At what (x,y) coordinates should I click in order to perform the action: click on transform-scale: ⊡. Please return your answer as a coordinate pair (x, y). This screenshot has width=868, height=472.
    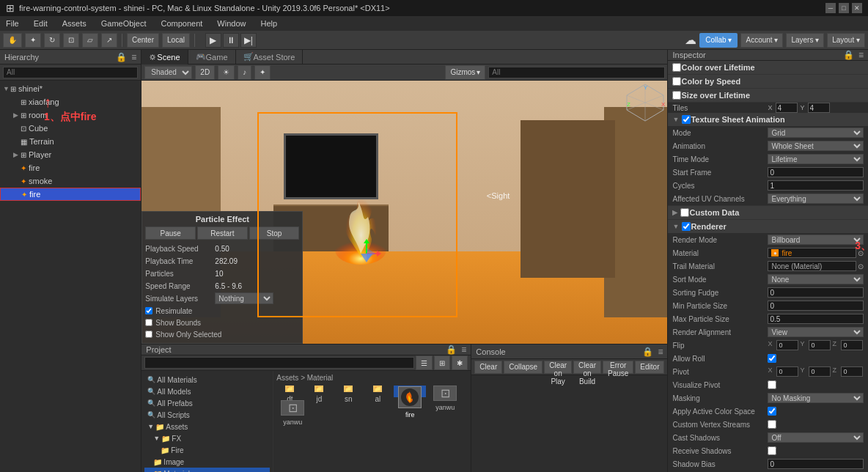
    Looking at the image, I should click on (71, 40).